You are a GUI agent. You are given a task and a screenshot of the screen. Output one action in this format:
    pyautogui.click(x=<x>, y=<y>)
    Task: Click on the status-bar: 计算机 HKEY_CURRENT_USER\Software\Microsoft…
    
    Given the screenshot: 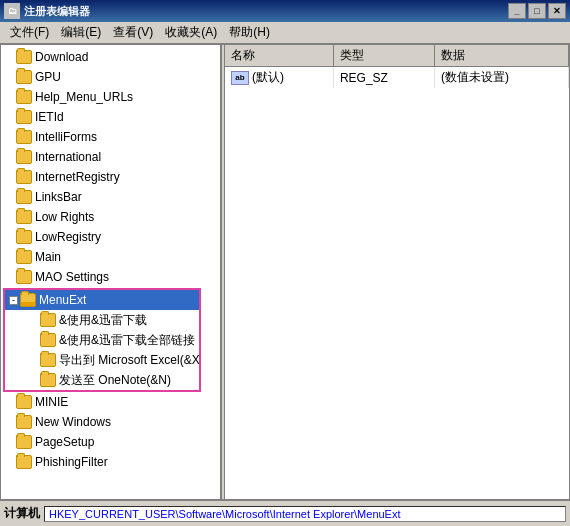 What is the action you would take?
    pyautogui.click(x=285, y=513)
    